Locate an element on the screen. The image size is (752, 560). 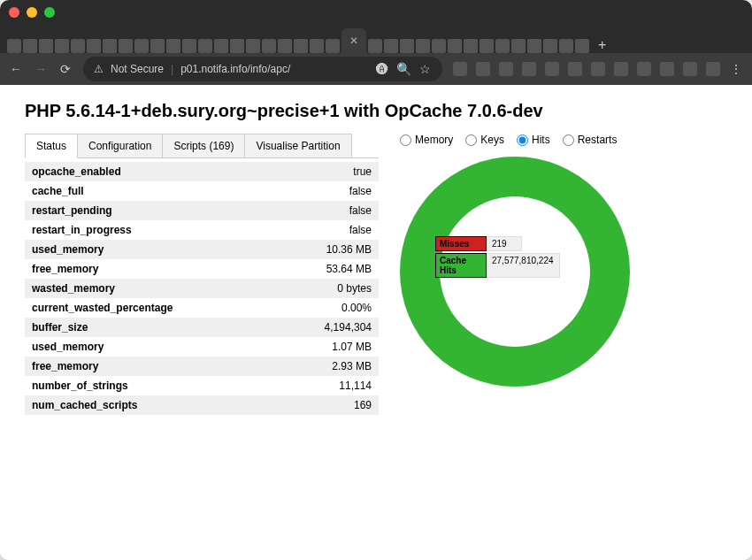
forward-icon: → is located at coordinates (41, 69).